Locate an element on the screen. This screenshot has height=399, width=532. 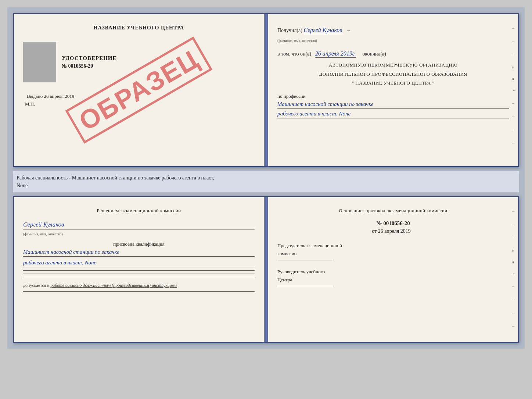
org-block: АВТОНОМНУЮ НЕКОММЕРЧЕСКУЮ ОРГАНИЗАЦИЮ ДО… is located at coordinates (393, 74).